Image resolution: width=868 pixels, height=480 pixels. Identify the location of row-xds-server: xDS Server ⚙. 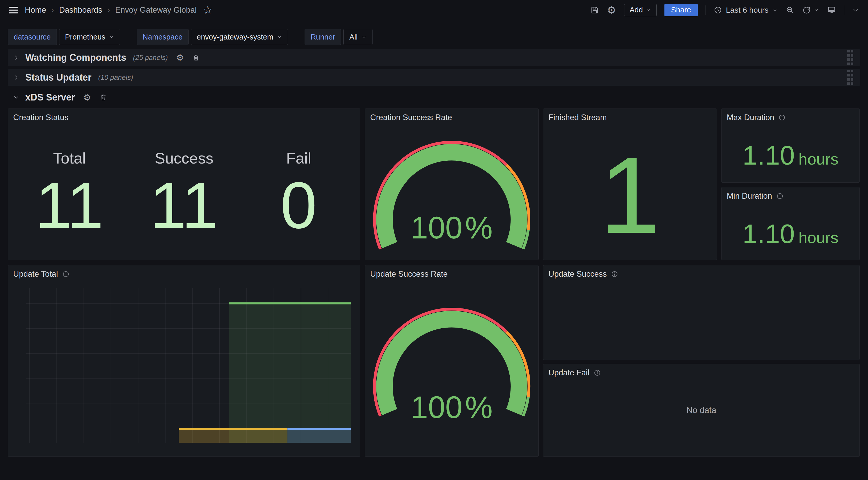
(434, 97).